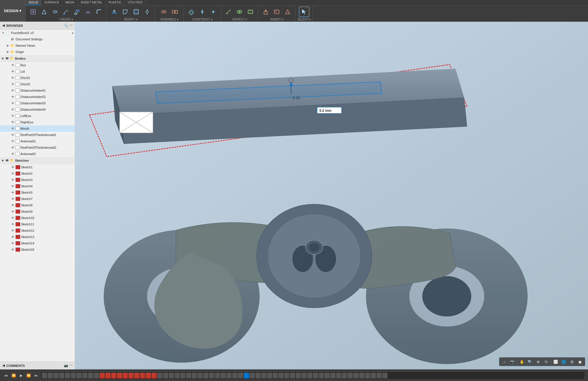 The height and width of the screenshot is (381, 588). I want to click on joint-btn, so click(164, 12).